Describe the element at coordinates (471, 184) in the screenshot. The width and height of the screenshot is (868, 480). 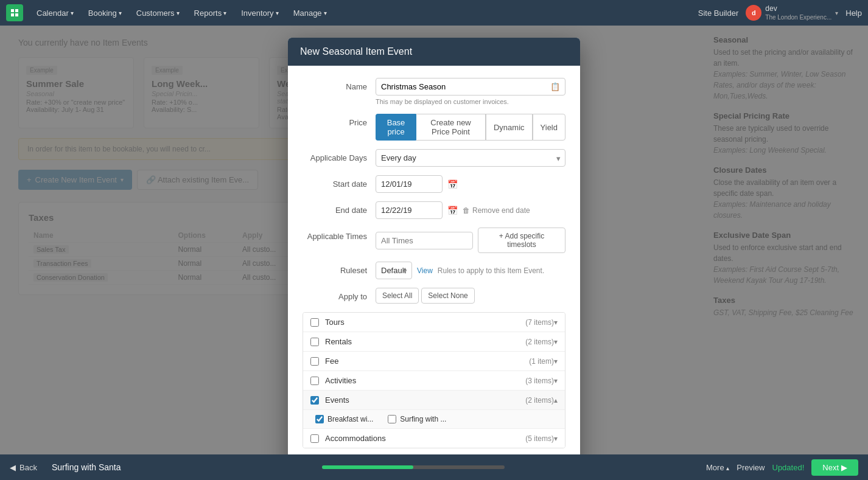
I see `start-date-input-wrap: 📅` at that location.